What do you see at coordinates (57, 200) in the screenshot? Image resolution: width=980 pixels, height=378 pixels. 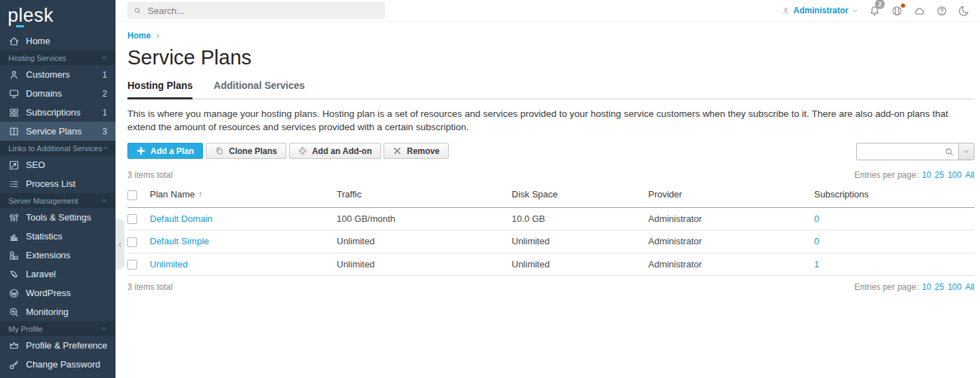 I see `sidebar-section-server-management: Server Management` at bounding box center [57, 200].